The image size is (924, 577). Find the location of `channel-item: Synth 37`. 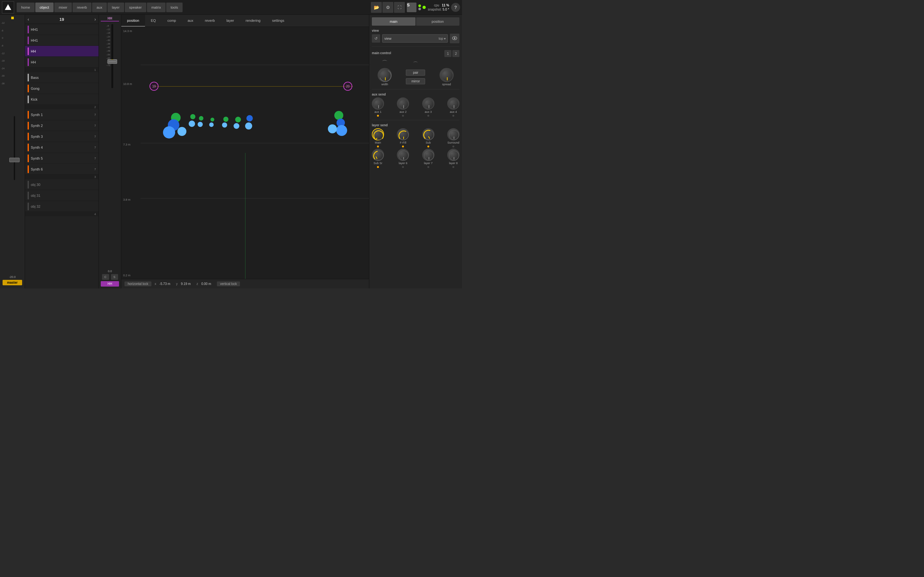

channel-item: Synth 37 is located at coordinates (62, 137).